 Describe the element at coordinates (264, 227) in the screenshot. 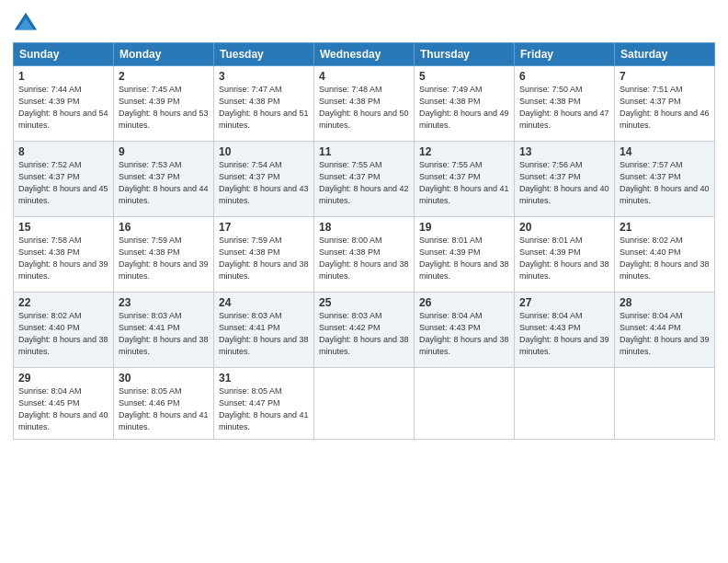

I see `day-number: 17` at that location.